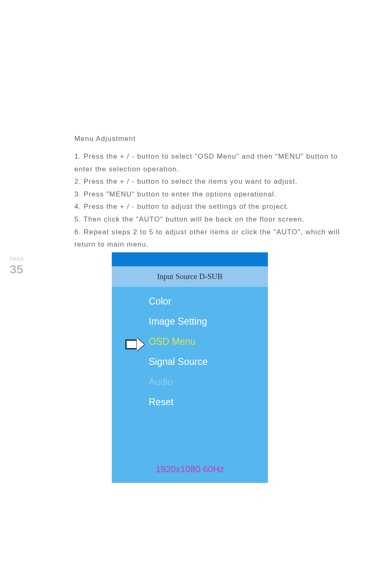 The width and height of the screenshot is (392, 561). What do you see at coordinates (190, 469) in the screenshot?
I see `osd-resolution: 1920x1080 60Hz` at bounding box center [190, 469].